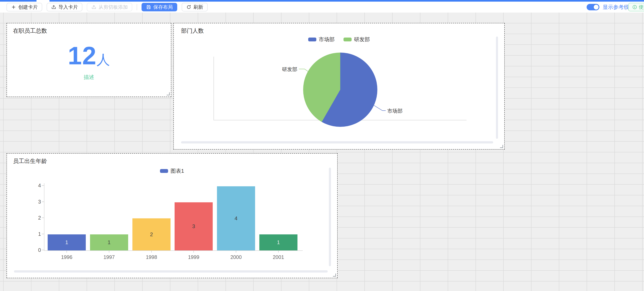 This screenshot has height=291, width=644. Describe the element at coordinates (36, 202) in the screenshot. I see `y-tick-label: 3` at that location.